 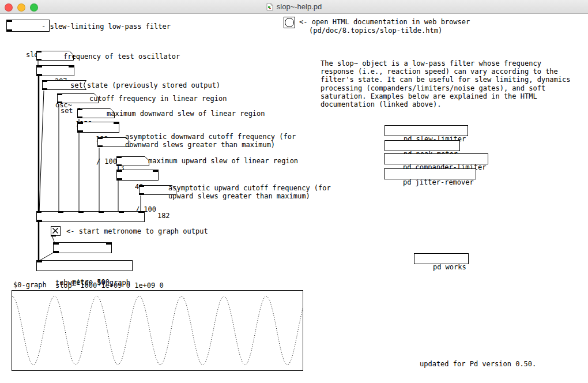 What do you see at coordinates (137, 175) in the screenshot?
I see `object-box-div100-b: / 100` at bounding box center [137, 175].